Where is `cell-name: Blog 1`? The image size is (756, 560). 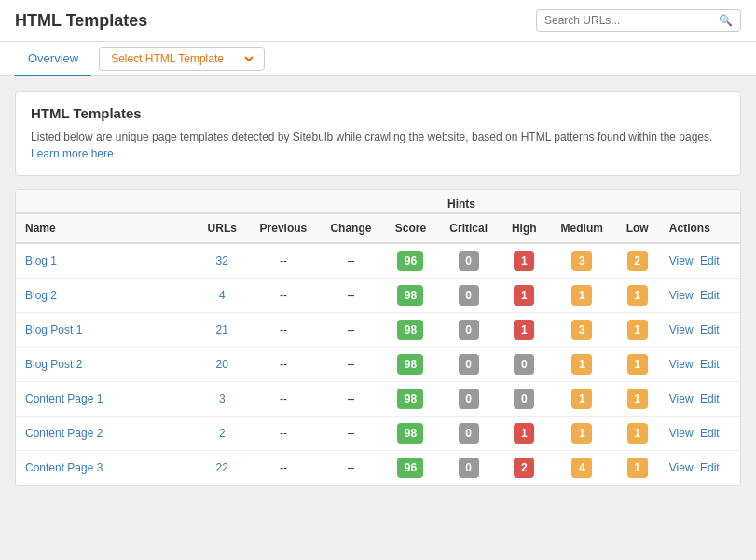 cell-name: Blog 1 is located at coordinates (106, 261).